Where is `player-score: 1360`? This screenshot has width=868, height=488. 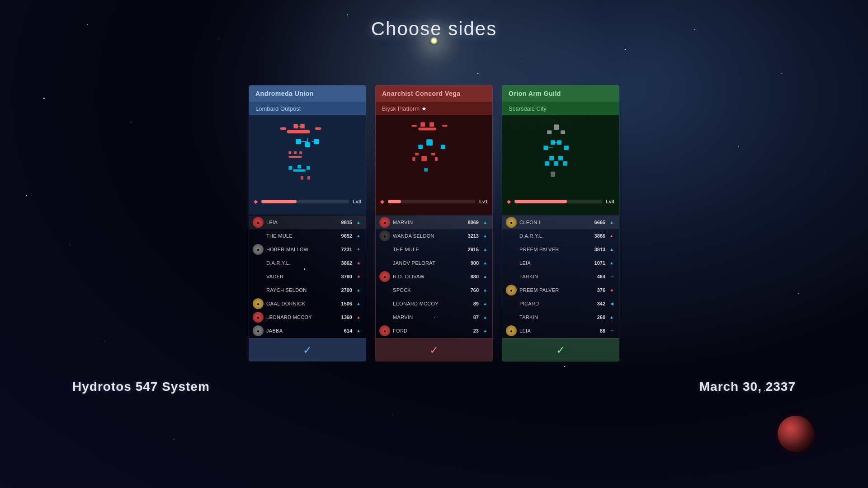 player-score: 1360 is located at coordinates (343, 317).